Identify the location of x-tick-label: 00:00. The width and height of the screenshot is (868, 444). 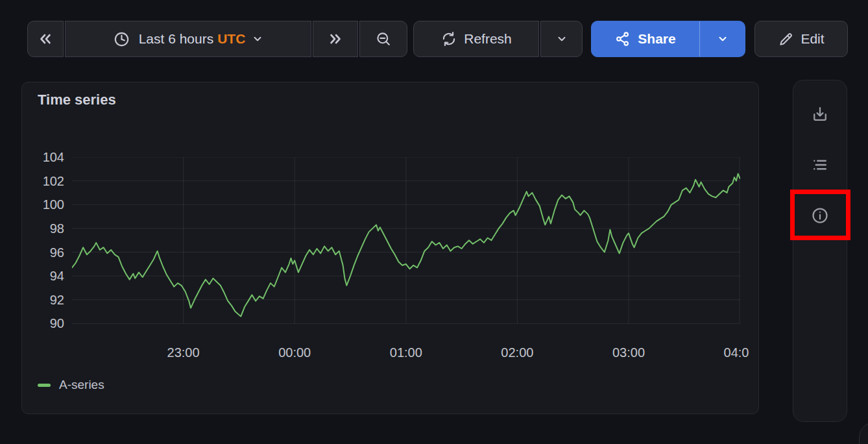
(295, 353).